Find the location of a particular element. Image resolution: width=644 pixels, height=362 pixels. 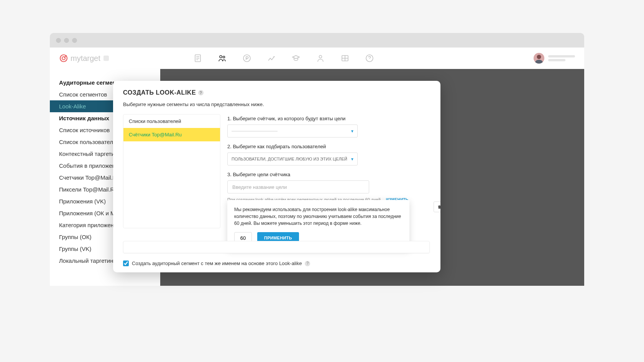

create-segment-label: Создать аудиторный сегмент с тем же имен… is located at coordinates (217, 264).